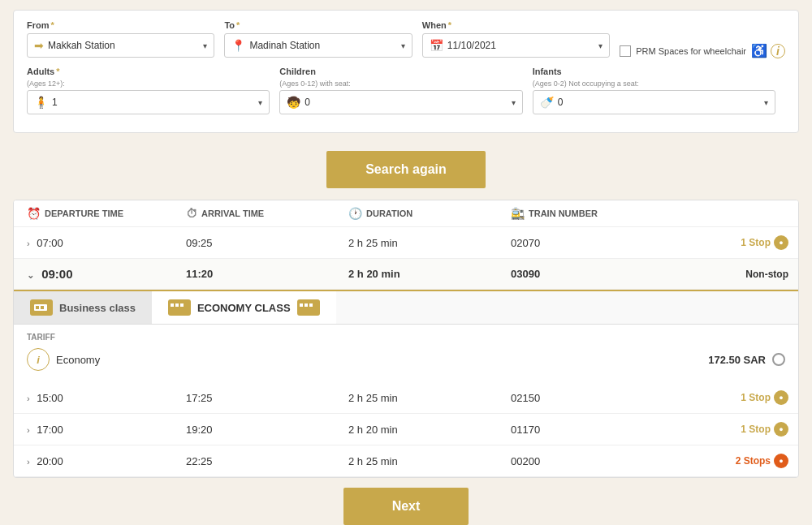 Image resolution: width=812 pixels, height=525 pixels. Describe the element at coordinates (267, 461) in the screenshot. I see `arrival-time: 22:25` at that location.